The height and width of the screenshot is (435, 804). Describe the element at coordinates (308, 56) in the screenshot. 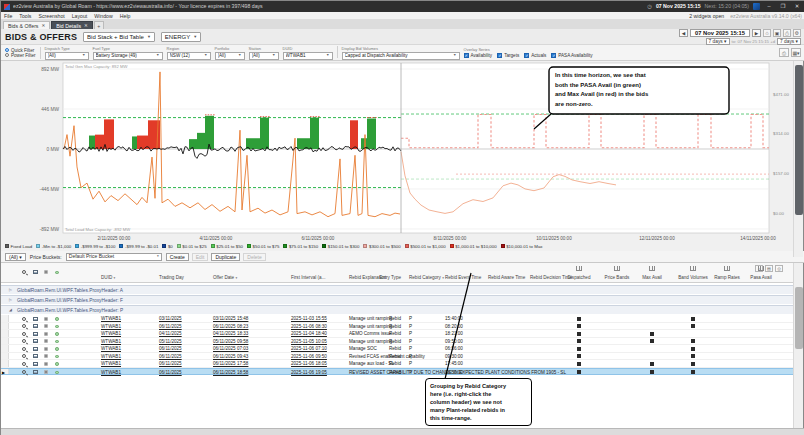

I see `filter-value-select: WTWAB1▼` at that location.